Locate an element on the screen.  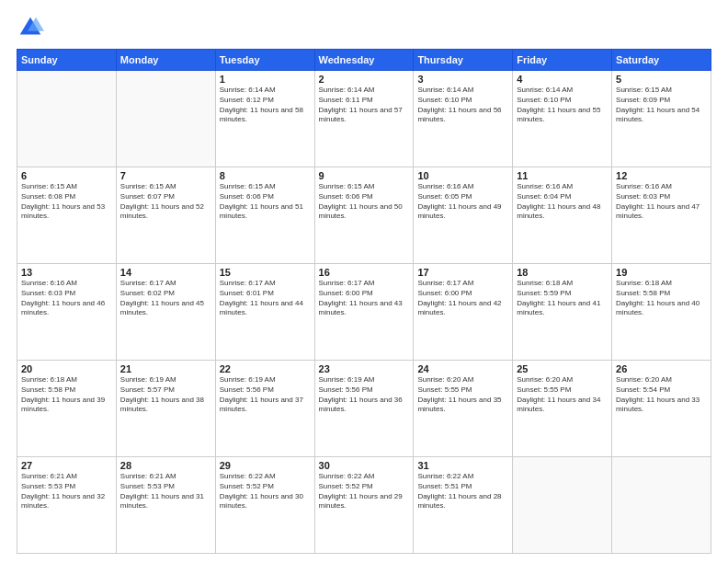
calendar-day-cell: 3Sunrise: 6:14 AMSunset: 6:10 PMDaylight… is located at coordinates (463, 120).